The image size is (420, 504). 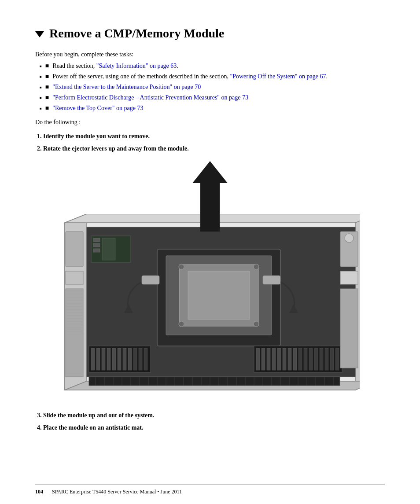 I want to click on step-1-number: 1., so click(x=40, y=136).